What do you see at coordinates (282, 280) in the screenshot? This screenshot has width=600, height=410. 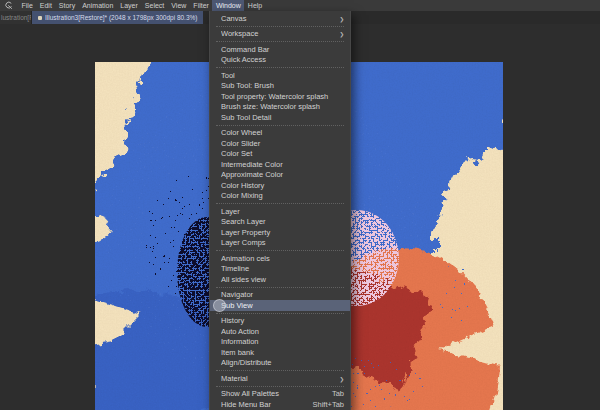 I see `menu-item-label: All sides view` at bounding box center [282, 280].